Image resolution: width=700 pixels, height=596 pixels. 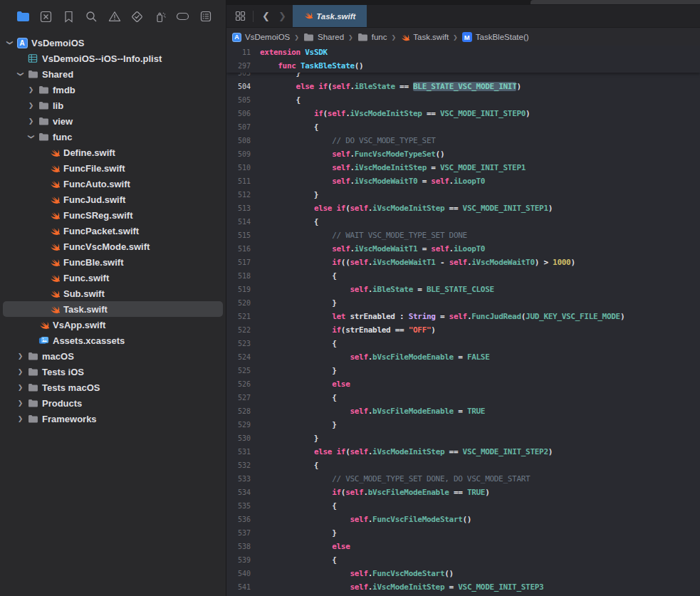 What do you see at coordinates (113, 372) in the screenshot?
I see `sidebar-item-tests-ios: ❯Tests iOS` at bounding box center [113, 372].